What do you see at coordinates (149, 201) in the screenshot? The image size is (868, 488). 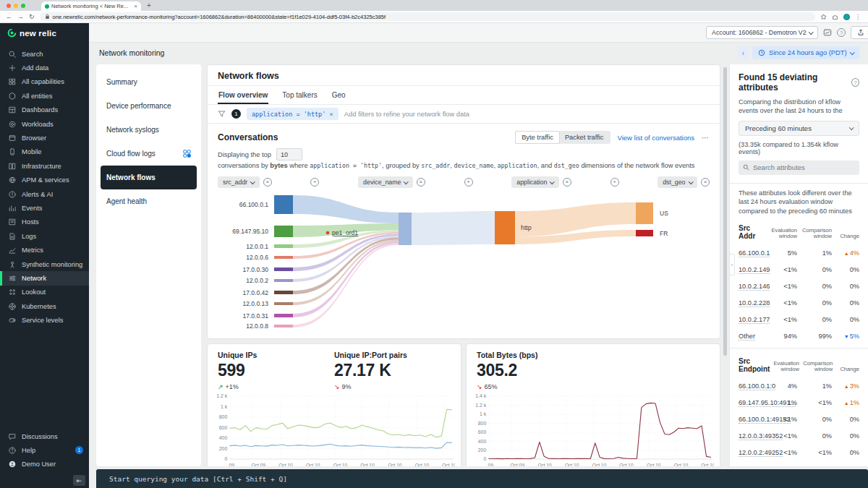 I see `subnav-item-agent-health: Agent health` at bounding box center [149, 201].